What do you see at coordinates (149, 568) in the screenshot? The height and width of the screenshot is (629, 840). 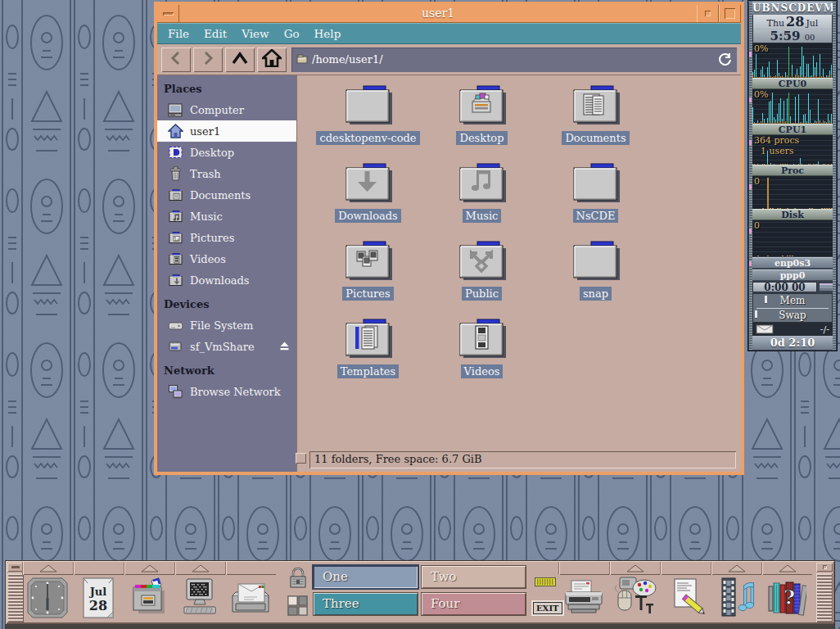 I see `subpanel-arrow-file-cabinet` at bounding box center [149, 568].